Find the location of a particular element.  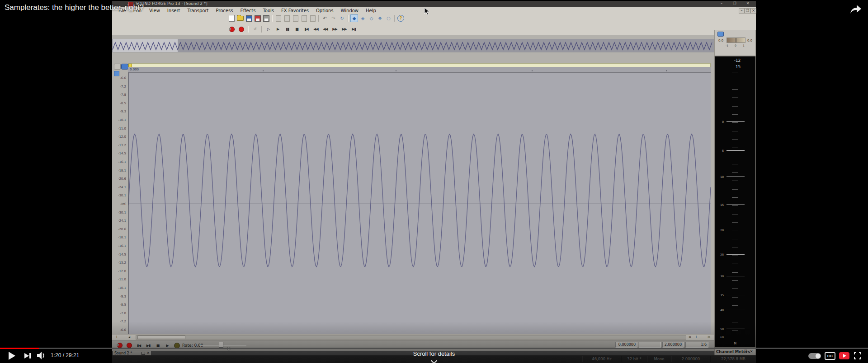

undo-icon: ↶ is located at coordinates (325, 18).